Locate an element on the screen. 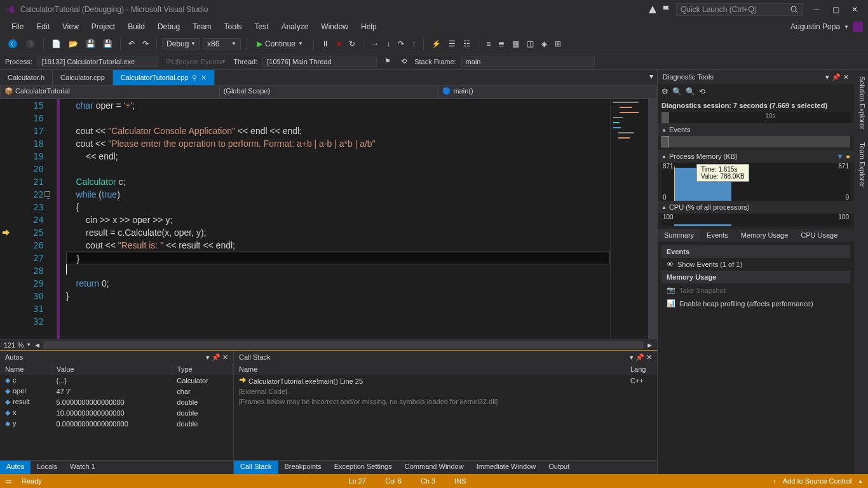 This screenshot has height=488, width=868. collapse-icon: - is located at coordinates (47, 194).